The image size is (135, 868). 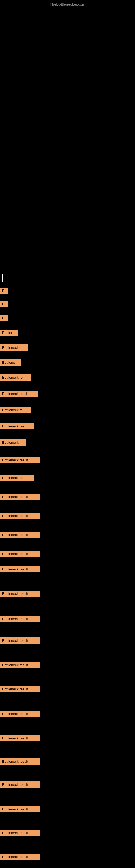 I want to click on cursor-bar, so click(x=3, y=278).